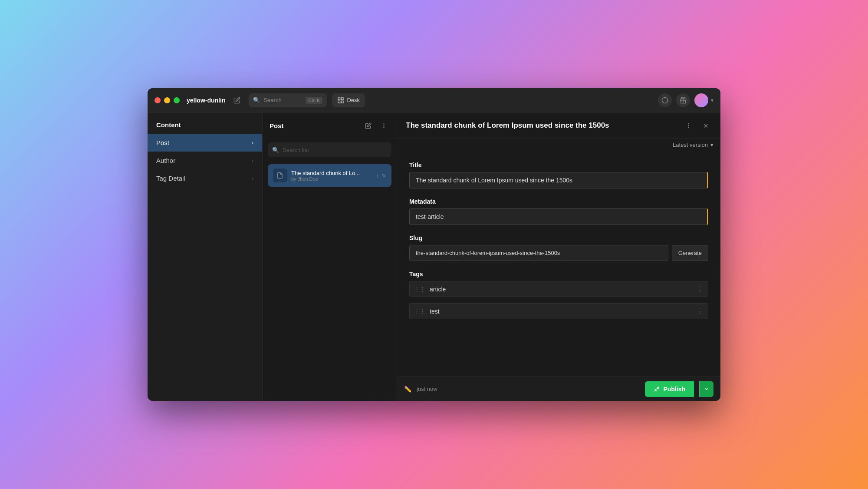 The image size is (868, 489). I want to click on sidebar-header: Content, so click(205, 123).